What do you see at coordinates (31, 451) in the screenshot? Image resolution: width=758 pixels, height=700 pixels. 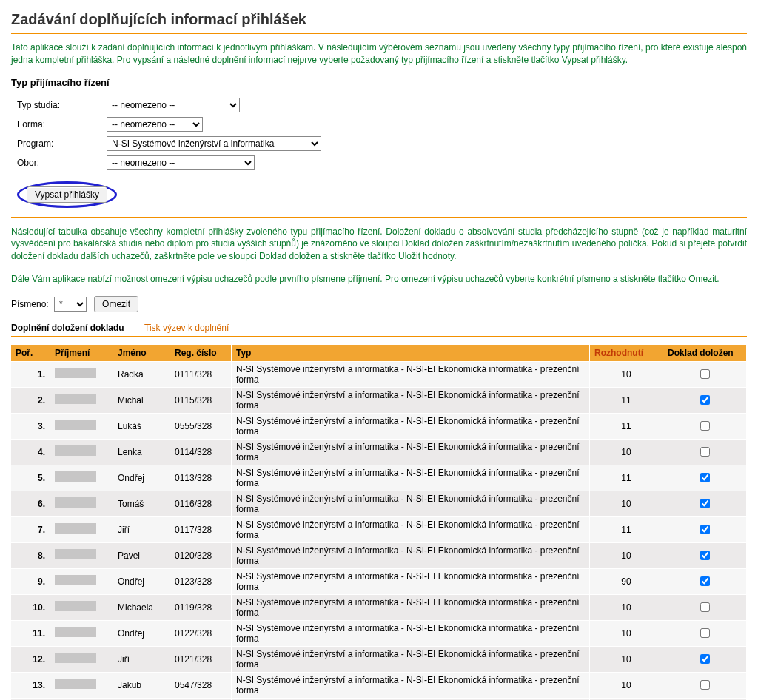 I see `cell-por: 4.` at bounding box center [31, 451].